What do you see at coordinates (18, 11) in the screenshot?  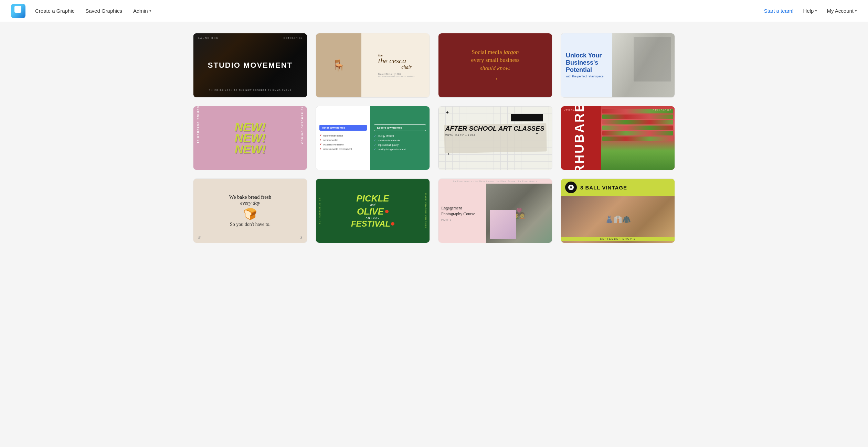 I see `logo` at bounding box center [18, 11].